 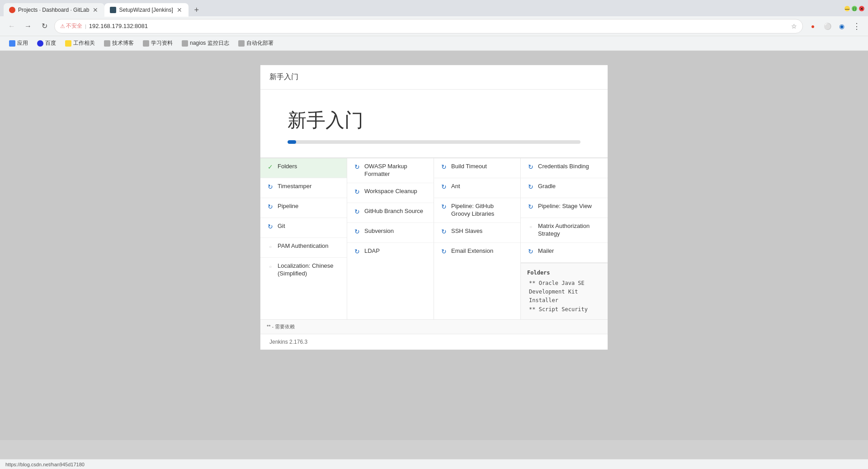 I want to click on refresh-icon-pipeline-groovy: ↻, so click(x=444, y=207).